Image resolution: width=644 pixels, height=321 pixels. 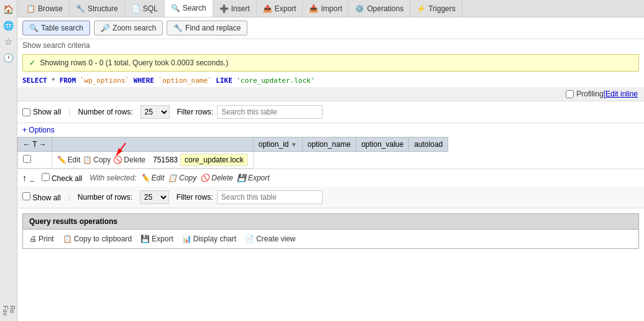 I want to click on col-nav-right: →, so click(x=43, y=144).